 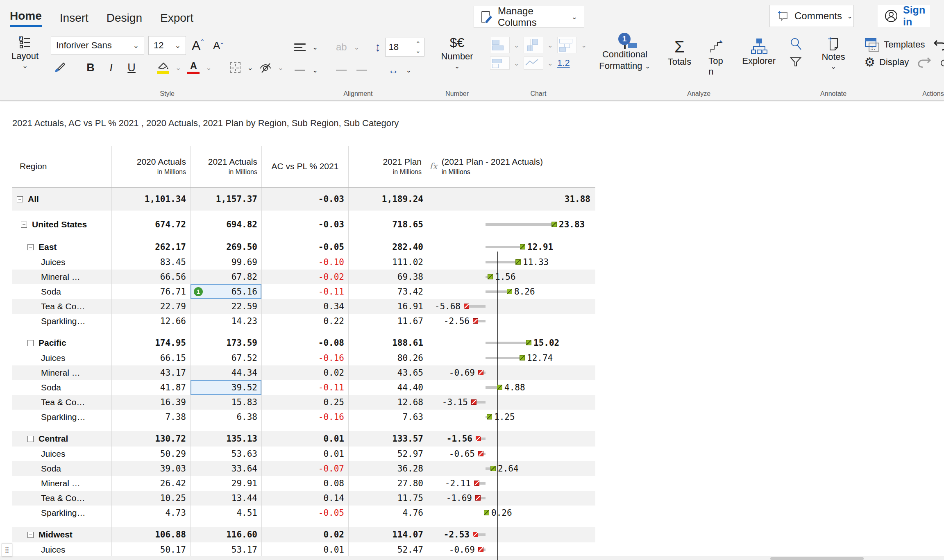 I want to click on cell-2020-actuals: 106.88, so click(x=151, y=535).